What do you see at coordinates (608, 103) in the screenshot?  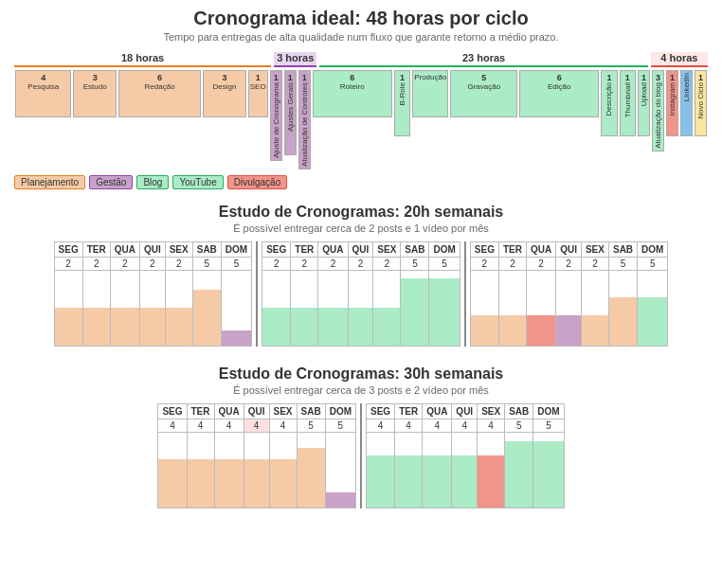 I see `block-descricao: 1 Descrição` at bounding box center [608, 103].